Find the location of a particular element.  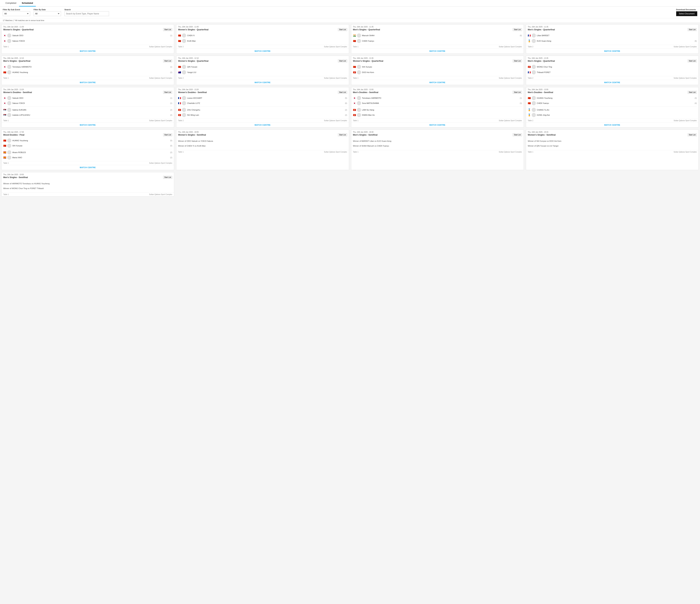

start-list-btn-1: Start List is located at coordinates (168, 30).